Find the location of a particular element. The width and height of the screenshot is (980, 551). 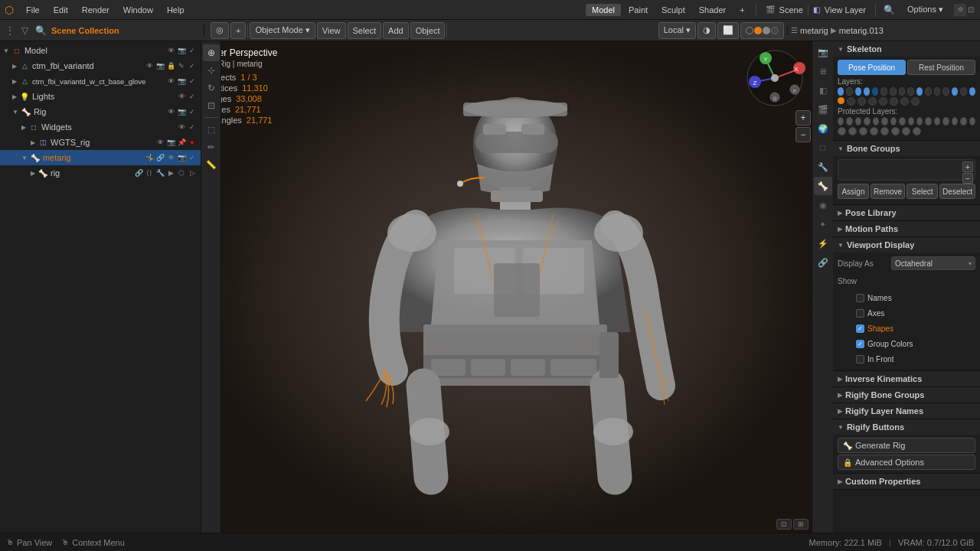

context-menu-btn: 🖱 Context Menu is located at coordinates (93, 543).